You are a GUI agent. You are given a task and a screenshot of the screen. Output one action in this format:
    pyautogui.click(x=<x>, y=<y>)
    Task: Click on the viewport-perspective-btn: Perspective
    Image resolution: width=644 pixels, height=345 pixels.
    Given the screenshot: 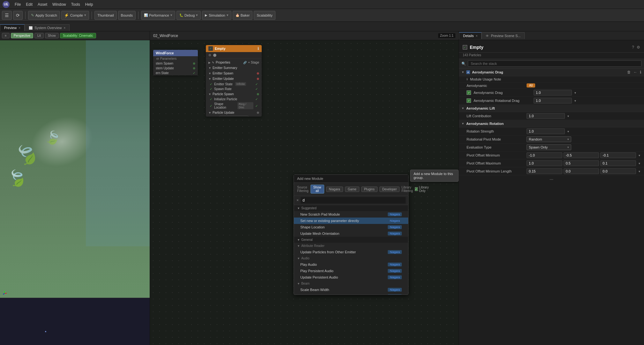 What is the action you would take?
    pyautogui.click(x=22, y=36)
    